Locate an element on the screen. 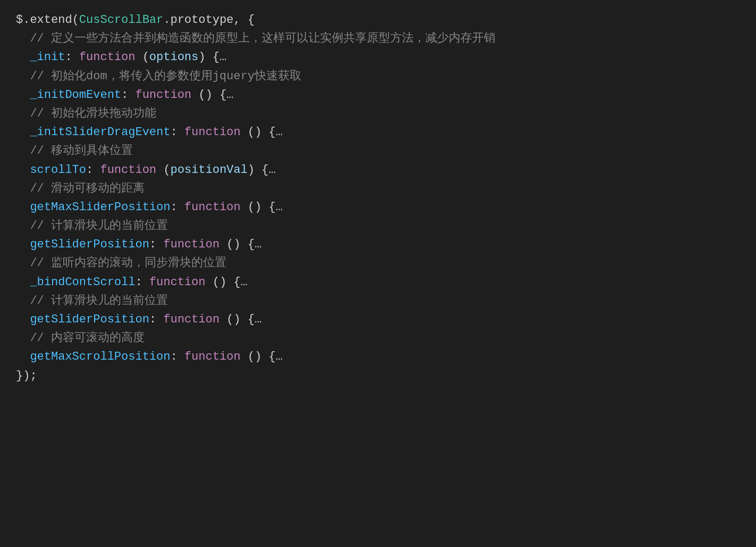 Image resolution: width=756 pixels, height=547 pixels. code-line-line7: _initSliderDragEvent: function () {… is located at coordinates (378, 132).